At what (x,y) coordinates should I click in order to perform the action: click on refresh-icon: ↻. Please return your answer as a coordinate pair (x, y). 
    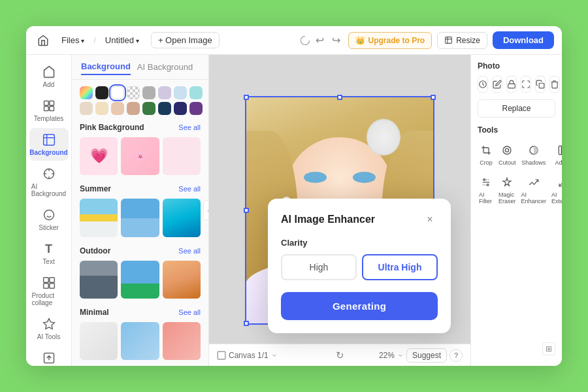
    Looking at the image, I should click on (340, 355).